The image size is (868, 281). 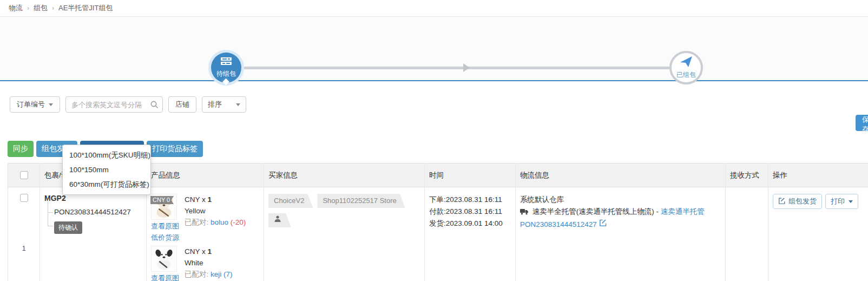 I want to click on step-connector-line, so click(x=457, y=68).